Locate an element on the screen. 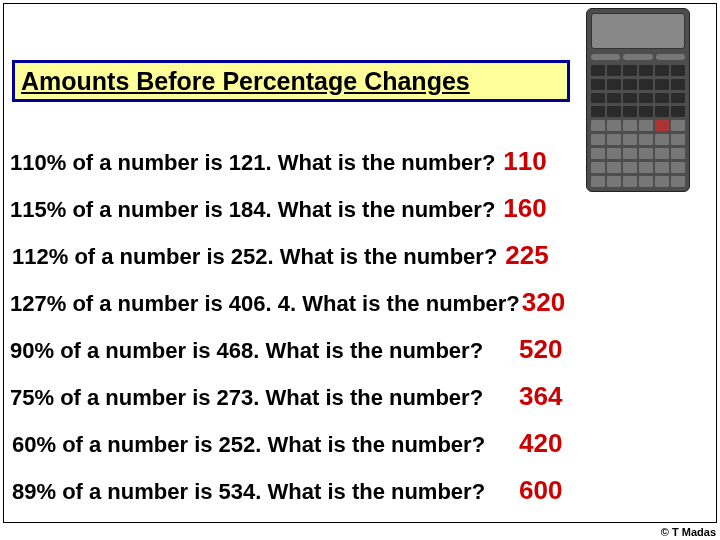 The image size is (720, 540). question-text: 89% of a number is 534. What is the numb… is located at coordinates (248, 492).